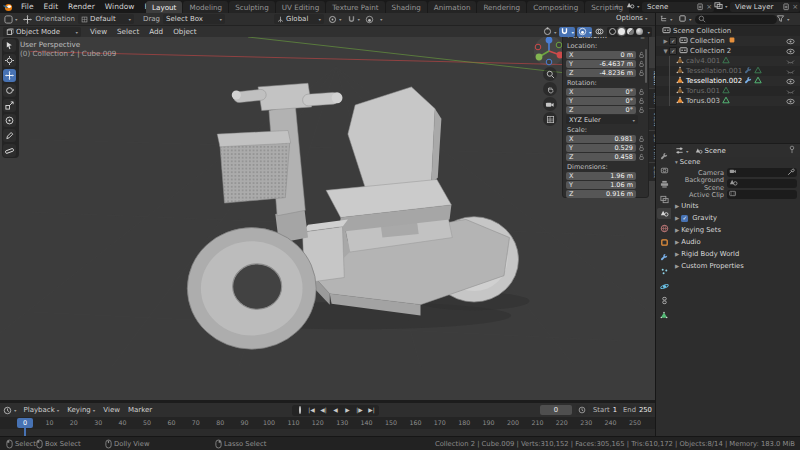 The width and height of the screenshot is (800, 450). Describe the element at coordinates (607, 7) in the screenshot. I see `workspace-tab-scripting: Scripting` at that location.